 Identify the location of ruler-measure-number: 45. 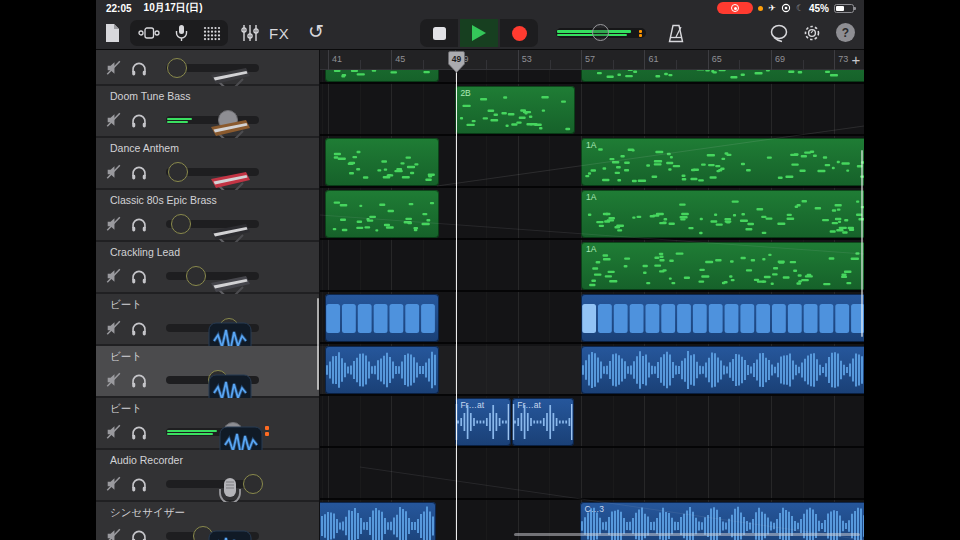
(400, 59).